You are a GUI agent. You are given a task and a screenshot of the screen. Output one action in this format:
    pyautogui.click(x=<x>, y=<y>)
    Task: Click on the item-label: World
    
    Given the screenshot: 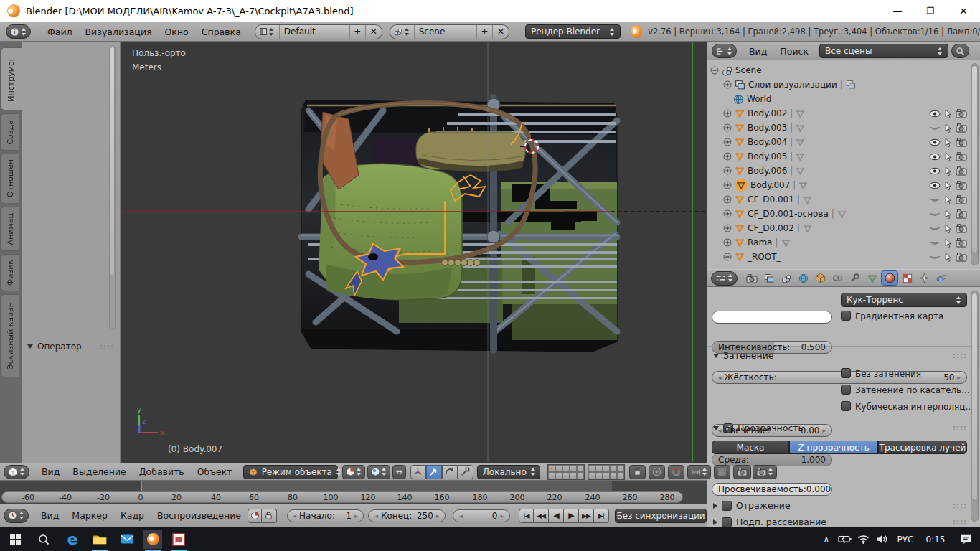 What is the action you would take?
    pyautogui.click(x=759, y=99)
    